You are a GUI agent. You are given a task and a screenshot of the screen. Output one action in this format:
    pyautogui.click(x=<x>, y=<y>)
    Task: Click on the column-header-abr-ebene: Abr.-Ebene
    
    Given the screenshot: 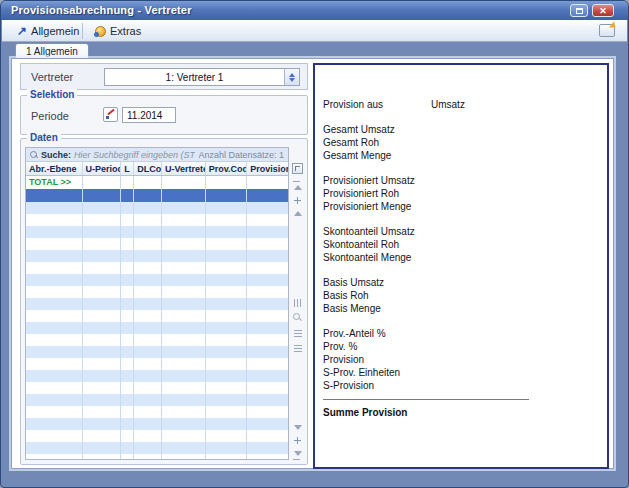 What is the action you would take?
    pyautogui.click(x=54, y=168)
    